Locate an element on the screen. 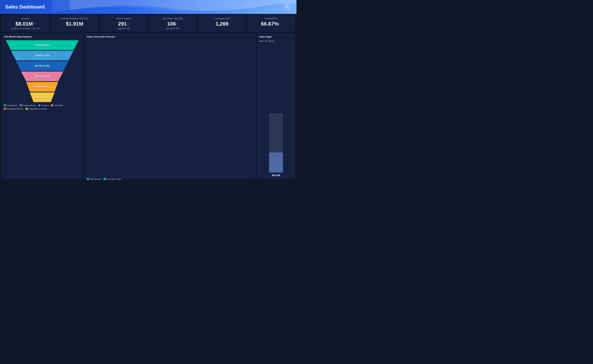 The width and height of the screenshot is (593, 364). svg-text: Target is located at coordinates (217, 43).